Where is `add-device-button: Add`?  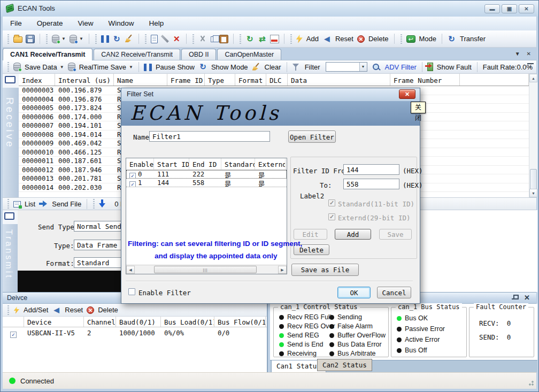 add-device-button: Add is located at coordinates (312, 39).